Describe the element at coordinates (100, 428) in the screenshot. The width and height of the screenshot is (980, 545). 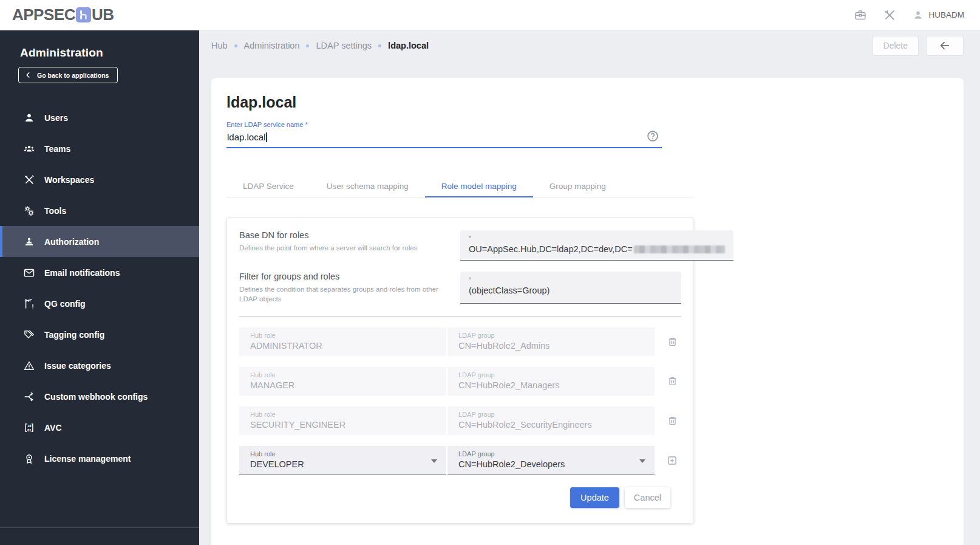
I see `sidebar-item-avc: 10 01 AVC` at that location.